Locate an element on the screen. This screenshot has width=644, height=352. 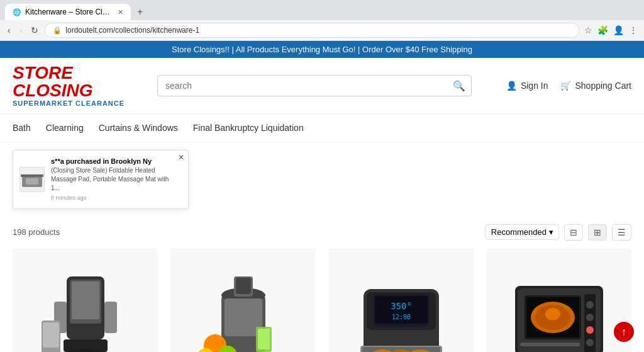
url-bar: 🔒 lordoutelt.com/collections/kitchenware… is located at coordinates (312, 30).